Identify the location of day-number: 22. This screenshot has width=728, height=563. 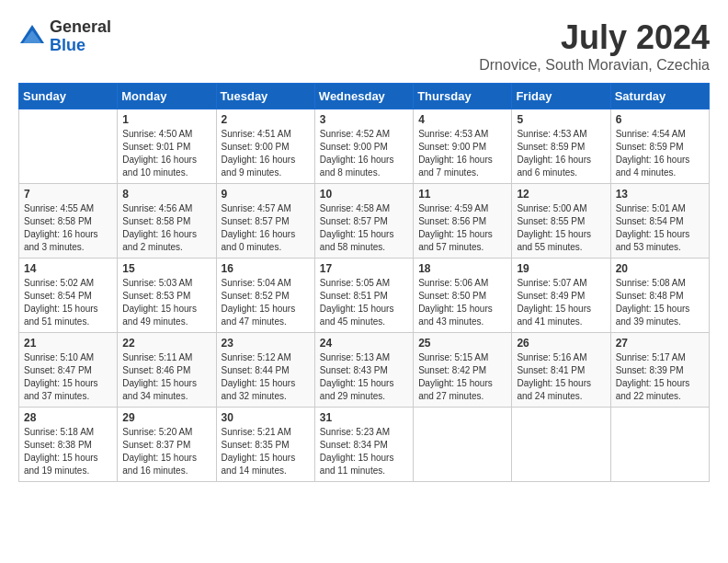
(166, 343).